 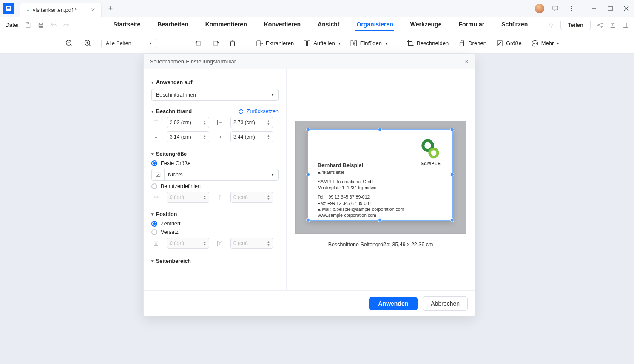 I want to click on fixed-size-radio: Feste Größe, so click(x=215, y=163).